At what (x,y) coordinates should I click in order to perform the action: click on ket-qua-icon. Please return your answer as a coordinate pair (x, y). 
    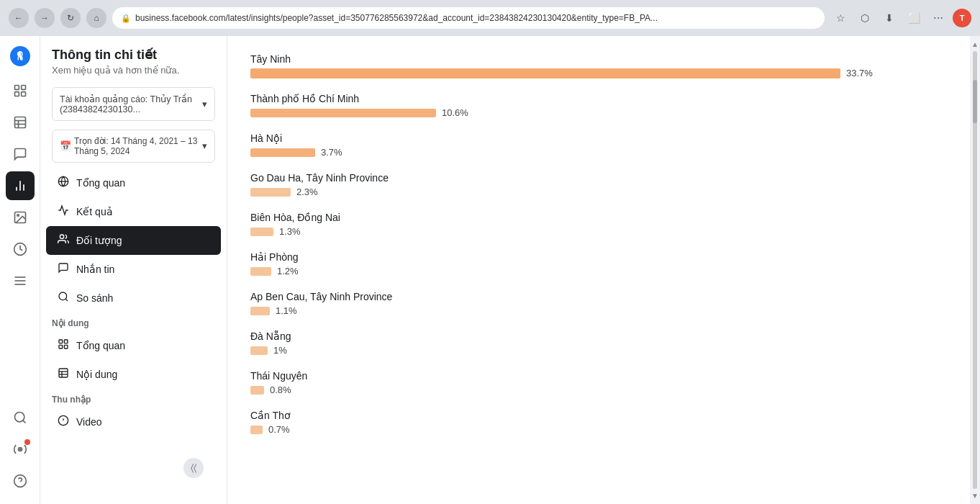
    Looking at the image, I should click on (63, 212).